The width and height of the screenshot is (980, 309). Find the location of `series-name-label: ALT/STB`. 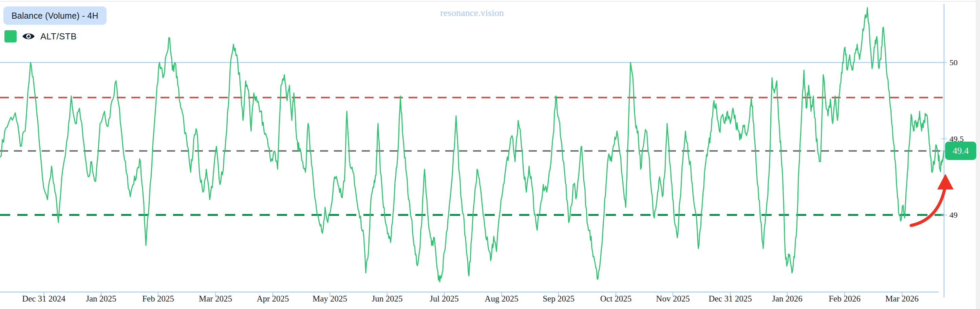

series-name-label: ALT/STB is located at coordinates (59, 37).